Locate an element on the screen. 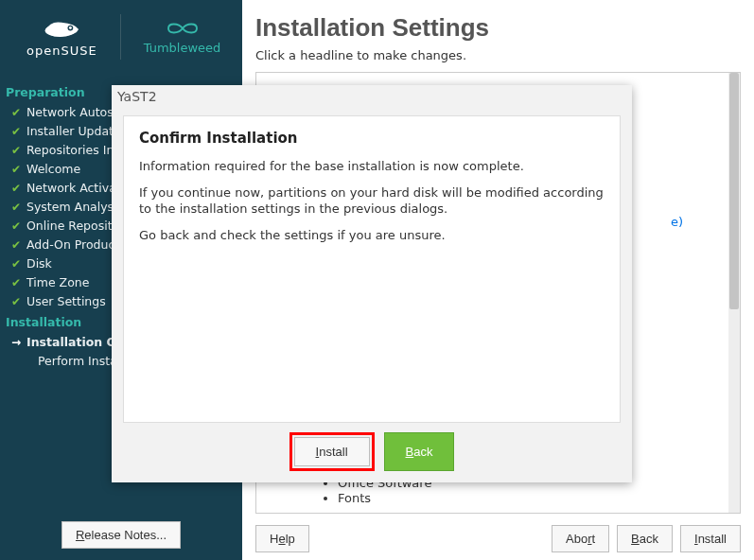  bottom-bar: Help Abort Back Install is located at coordinates (498, 537).